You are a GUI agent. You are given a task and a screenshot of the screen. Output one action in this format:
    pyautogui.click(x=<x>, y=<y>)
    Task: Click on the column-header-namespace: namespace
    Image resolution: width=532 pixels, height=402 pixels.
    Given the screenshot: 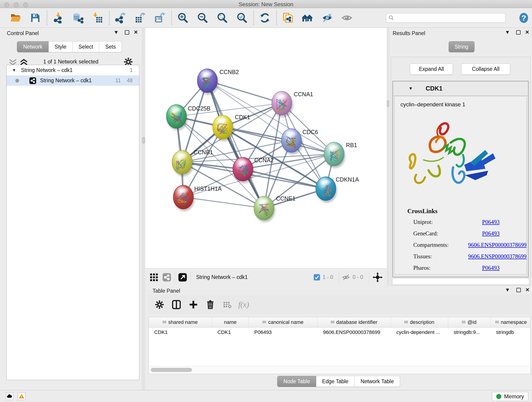 What is the action you would take?
    pyautogui.click(x=511, y=322)
    